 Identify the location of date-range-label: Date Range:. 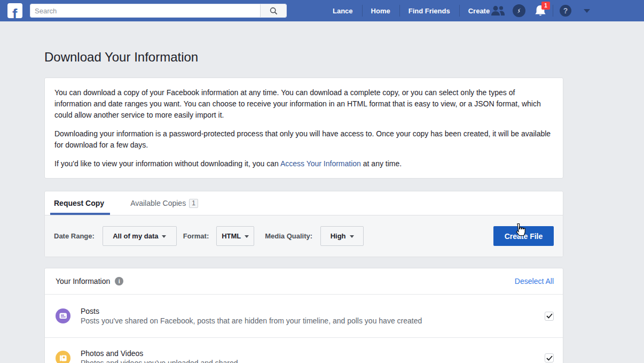
(74, 236).